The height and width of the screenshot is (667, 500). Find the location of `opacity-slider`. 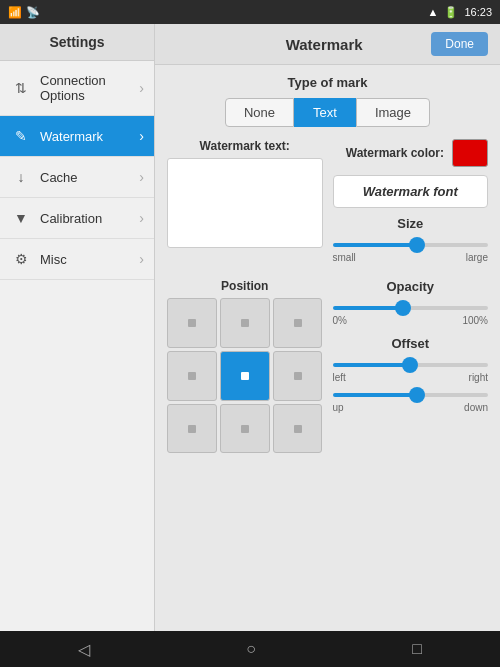

opacity-slider is located at coordinates (411, 308).